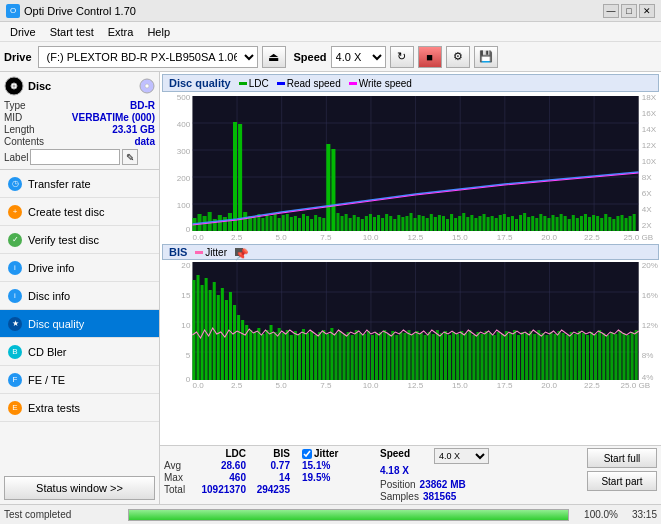 The height and width of the screenshot is (524, 661). What do you see at coordinates (121, 32) in the screenshot?
I see `menu-extra: Extra` at bounding box center [121, 32].